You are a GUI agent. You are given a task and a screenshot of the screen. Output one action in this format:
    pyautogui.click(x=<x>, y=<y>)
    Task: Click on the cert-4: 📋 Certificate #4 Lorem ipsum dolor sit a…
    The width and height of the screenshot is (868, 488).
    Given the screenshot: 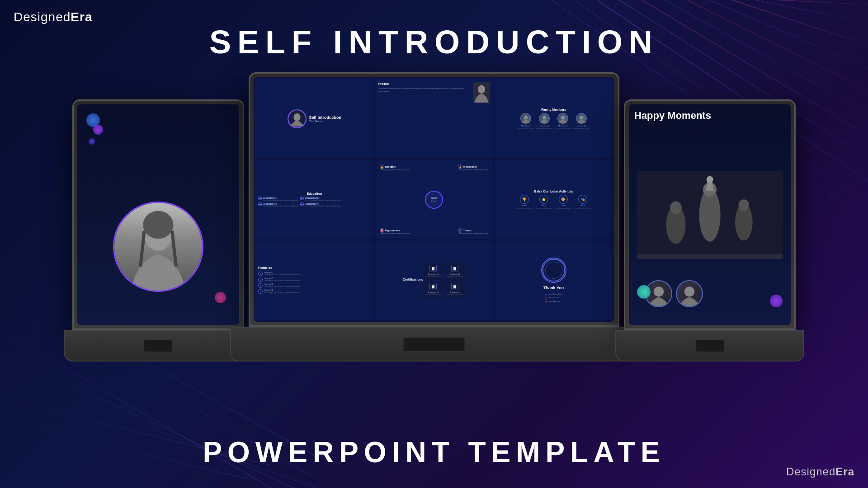 What is the action you would take?
    pyautogui.click(x=455, y=289)
    